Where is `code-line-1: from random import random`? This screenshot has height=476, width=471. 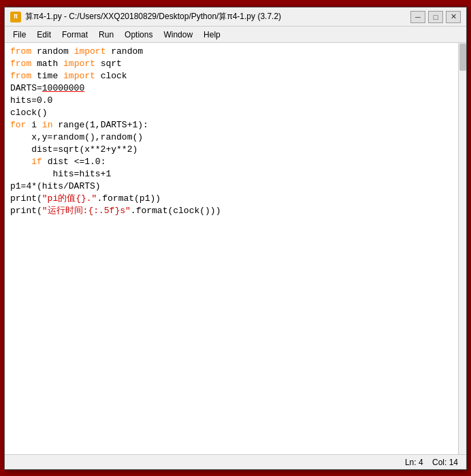
code-line-1: from random import random is located at coordinates (231, 52).